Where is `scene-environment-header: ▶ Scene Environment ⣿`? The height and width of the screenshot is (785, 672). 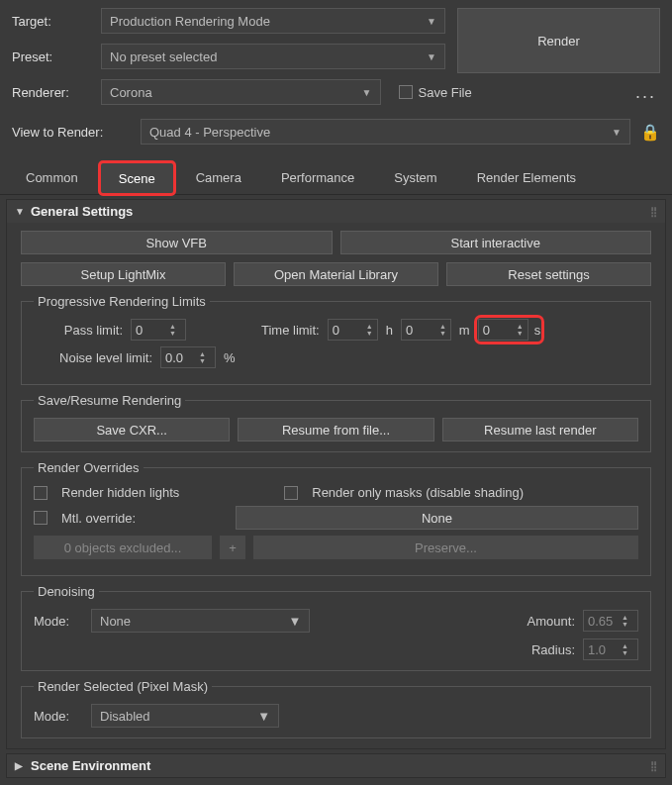
scene-environment-header: ▶ Scene Environment ⣿ is located at coordinates (336, 766).